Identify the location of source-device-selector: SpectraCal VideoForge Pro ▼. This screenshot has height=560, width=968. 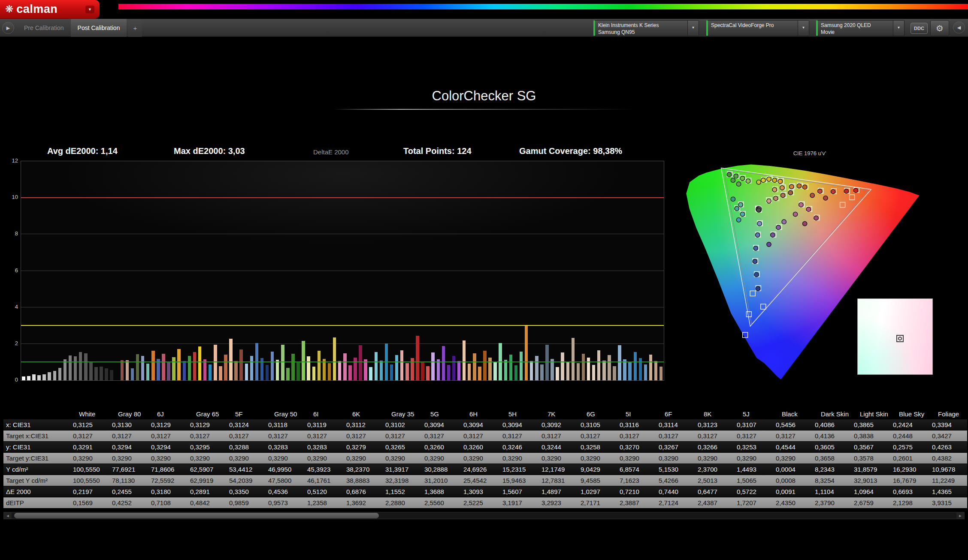
(758, 28).